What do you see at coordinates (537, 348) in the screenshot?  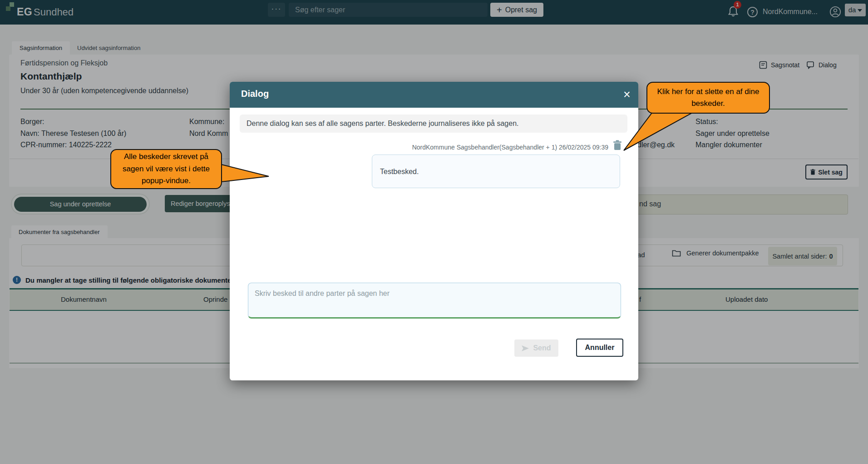 I see `send-button: Send` at bounding box center [537, 348].